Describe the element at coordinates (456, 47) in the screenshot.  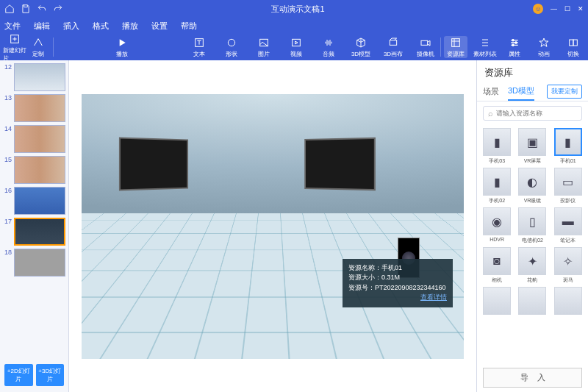
I see `panel-reslib-button: 资源库` at that location.